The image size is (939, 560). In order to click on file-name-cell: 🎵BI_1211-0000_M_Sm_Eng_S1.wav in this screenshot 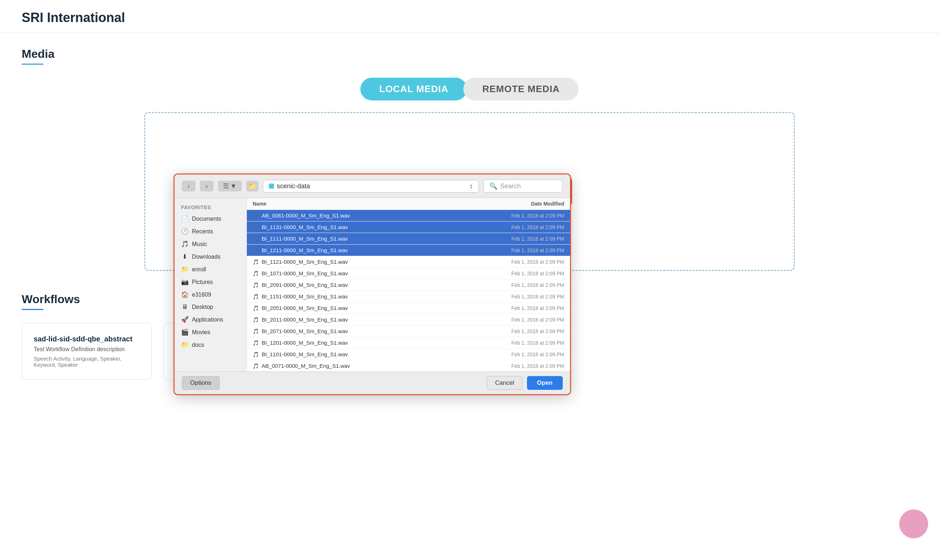, I will do `click(300, 250)`.